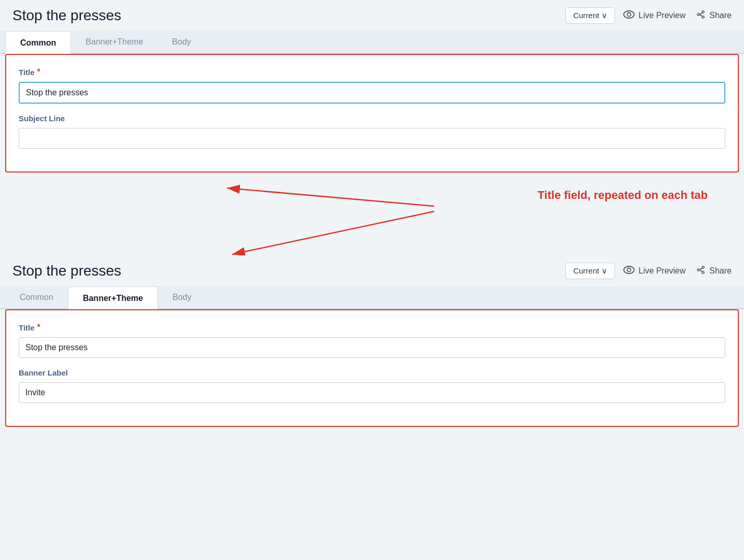  What do you see at coordinates (372, 327) in the screenshot?
I see `title-label-2: Title *` at bounding box center [372, 327].